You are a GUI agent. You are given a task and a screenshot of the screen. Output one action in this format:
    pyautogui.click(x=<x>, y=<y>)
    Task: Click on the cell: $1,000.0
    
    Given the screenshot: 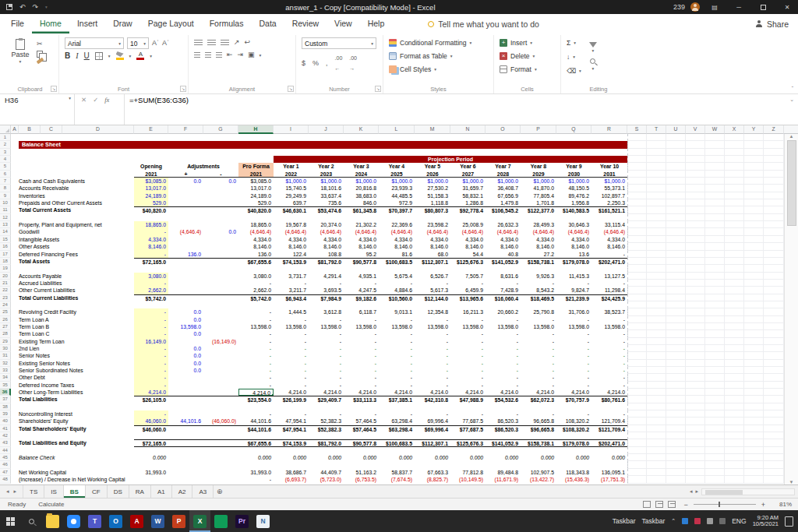 What is the action you would take?
    pyautogui.click(x=291, y=181)
    